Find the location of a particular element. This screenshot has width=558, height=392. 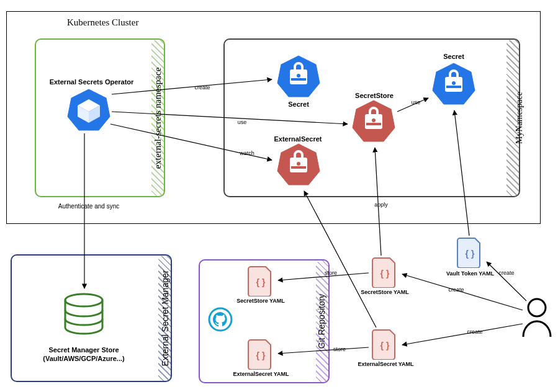

edge-store-2: store is located at coordinates (340, 349).